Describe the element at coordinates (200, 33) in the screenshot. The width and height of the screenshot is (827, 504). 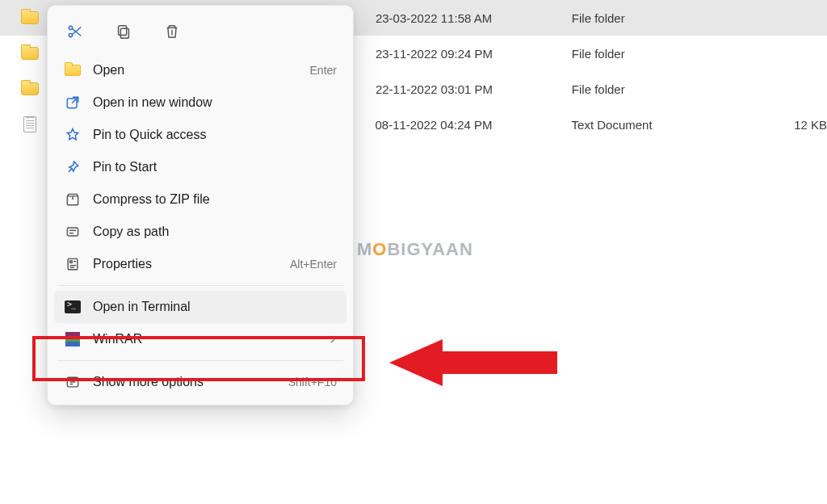
I see `context-menu-toolbar` at that location.